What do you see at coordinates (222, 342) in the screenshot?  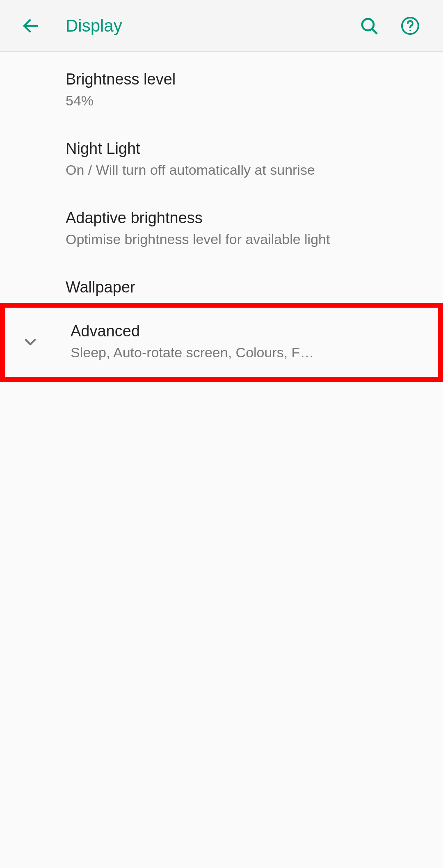 I see `advanced-item: Advanced Sleep, Auto-rotate screen, Colo…` at bounding box center [222, 342].